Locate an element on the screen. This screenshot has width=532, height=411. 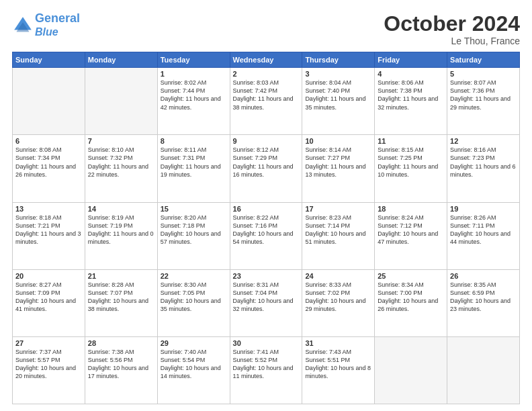
weekday-header-tuesday: Tuesday is located at coordinates (193, 60).